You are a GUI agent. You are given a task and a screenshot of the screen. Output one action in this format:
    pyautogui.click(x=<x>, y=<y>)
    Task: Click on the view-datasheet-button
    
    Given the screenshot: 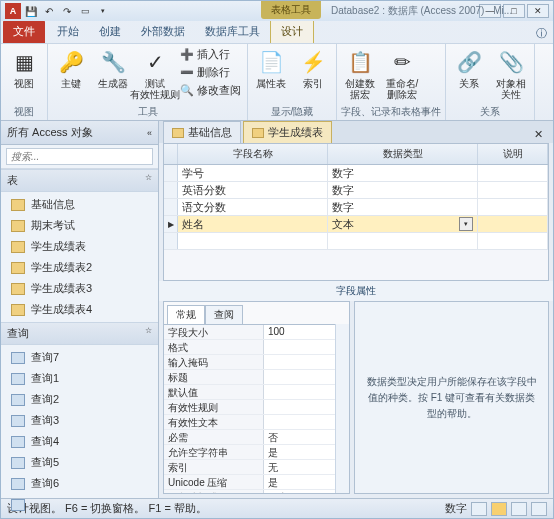 What is the action you would take?
    pyautogui.click(x=479, y=509)
    